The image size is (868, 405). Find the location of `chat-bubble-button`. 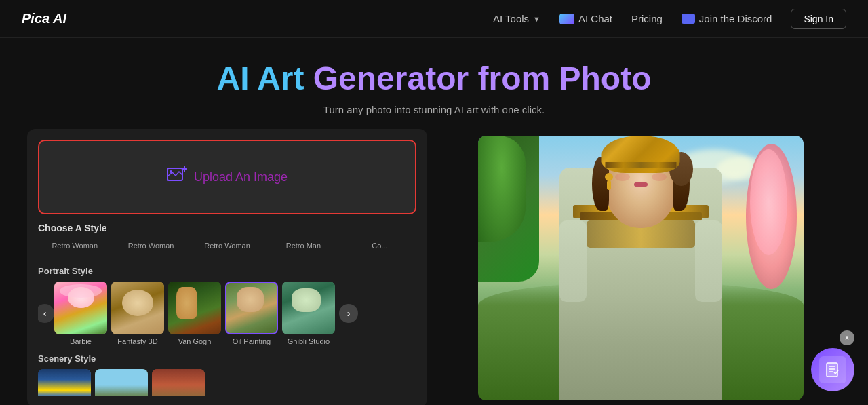

chat-bubble-button is located at coordinates (833, 370).